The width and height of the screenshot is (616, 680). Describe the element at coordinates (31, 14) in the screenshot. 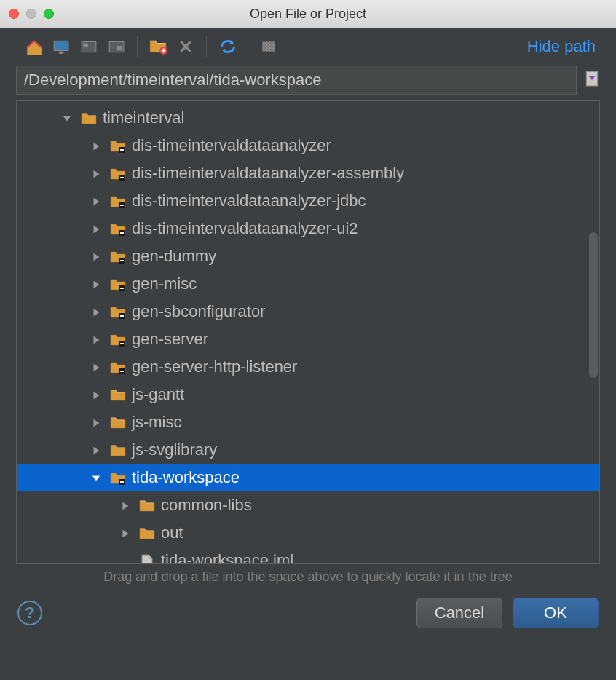

I see `window-controls` at that location.